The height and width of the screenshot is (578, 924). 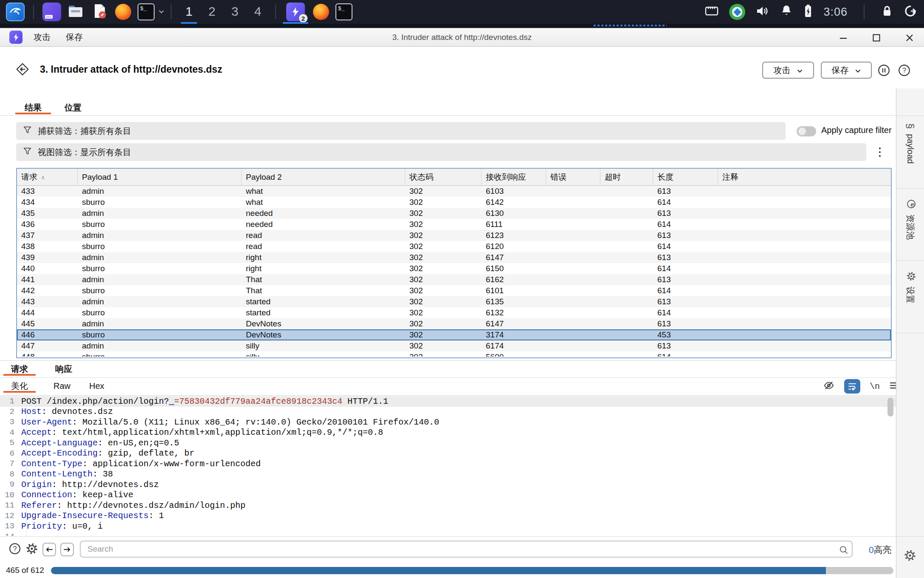 I want to click on table-row-447: 447adminsilly3026174613, so click(x=454, y=346).